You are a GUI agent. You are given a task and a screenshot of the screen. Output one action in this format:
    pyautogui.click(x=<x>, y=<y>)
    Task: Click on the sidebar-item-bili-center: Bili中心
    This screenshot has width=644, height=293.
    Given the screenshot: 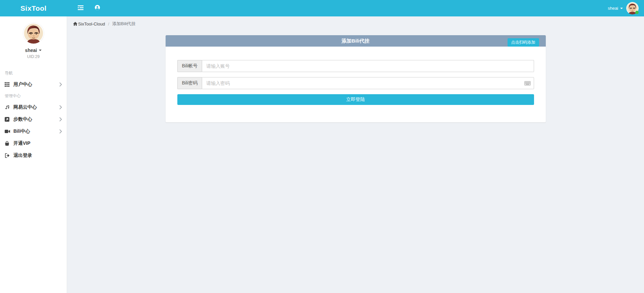 What is the action you would take?
    pyautogui.click(x=34, y=131)
    